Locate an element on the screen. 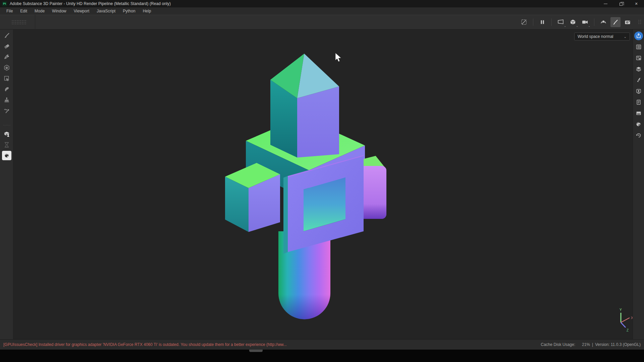 The height and width of the screenshot is (362, 644). cache-disk-usage-label: Cache Disk Usage: is located at coordinates (558, 345).